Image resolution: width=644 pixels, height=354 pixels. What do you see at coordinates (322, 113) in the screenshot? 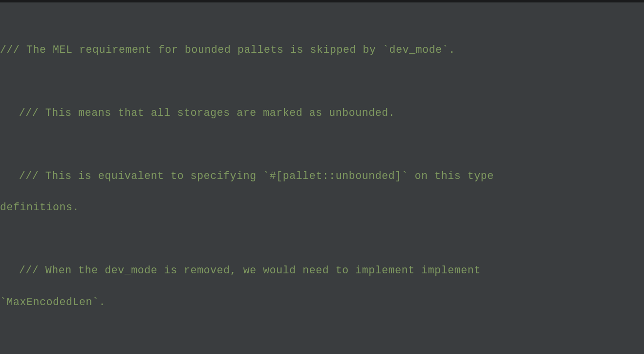
I see `code-line: /// This means that all storages are mar…` at bounding box center [322, 113].